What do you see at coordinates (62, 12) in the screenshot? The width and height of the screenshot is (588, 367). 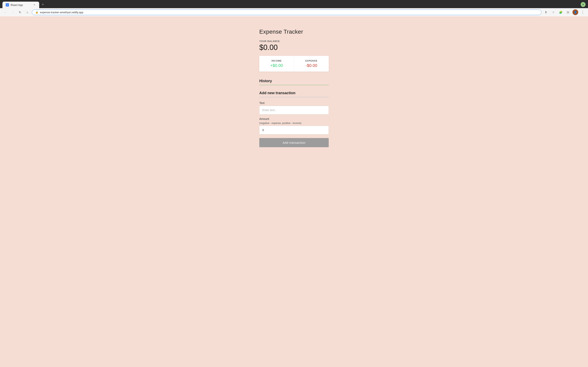 I see `address-url: expense-tracker-amethyst.netlify.app` at bounding box center [62, 12].